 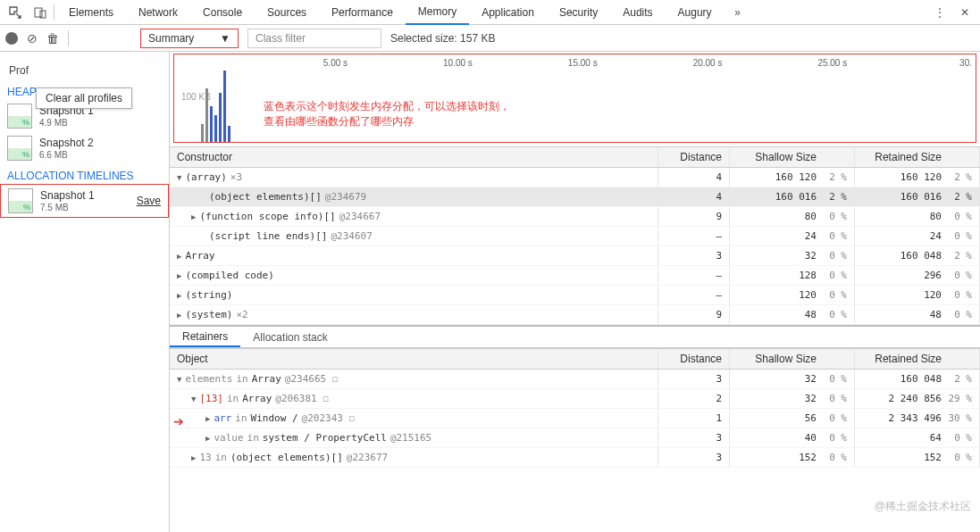 What do you see at coordinates (575, 256) in the screenshot?
I see `table-row: ▶Array 3320 %160 0482 %` at bounding box center [575, 256].